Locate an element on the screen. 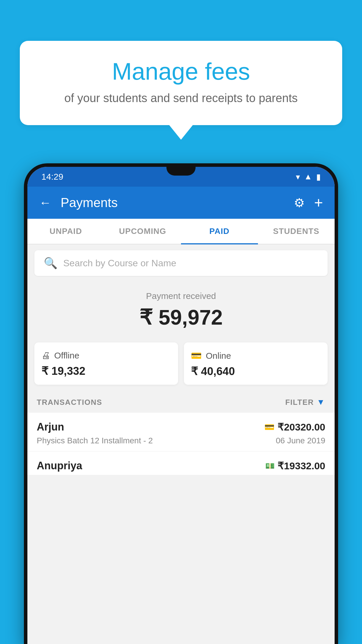 The image size is (362, 644). cash-payment-icon: 💵 is located at coordinates (270, 466).